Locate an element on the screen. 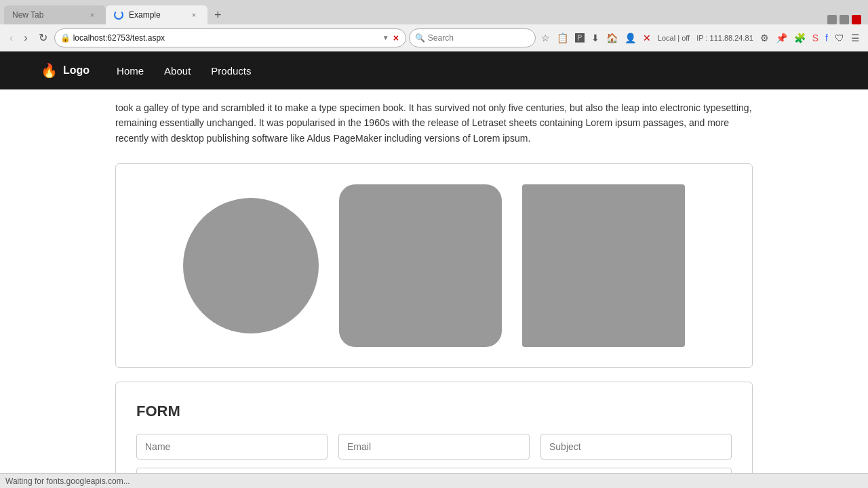 This screenshot has width=868, height=488. form-section: FORM Send is located at coordinates (434, 427).